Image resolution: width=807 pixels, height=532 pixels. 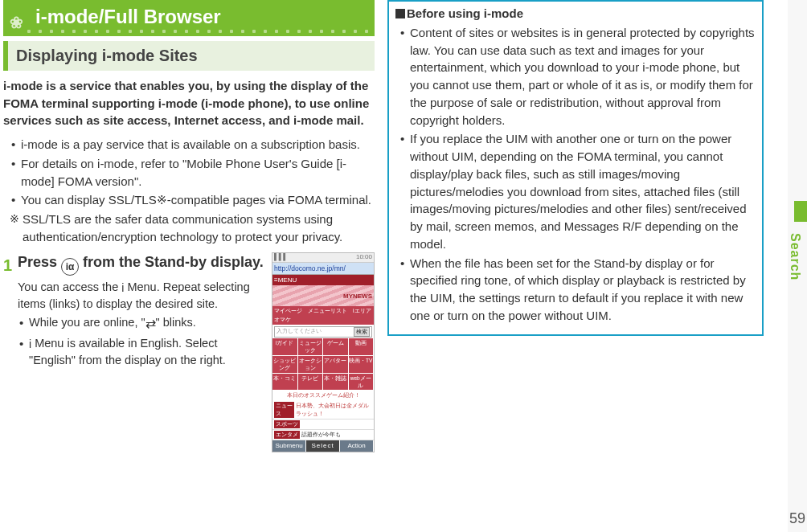 What do you see at coordinates (336, 365) in the screenshot?
I see `cell: アバター` at bounding box center [336, 365].